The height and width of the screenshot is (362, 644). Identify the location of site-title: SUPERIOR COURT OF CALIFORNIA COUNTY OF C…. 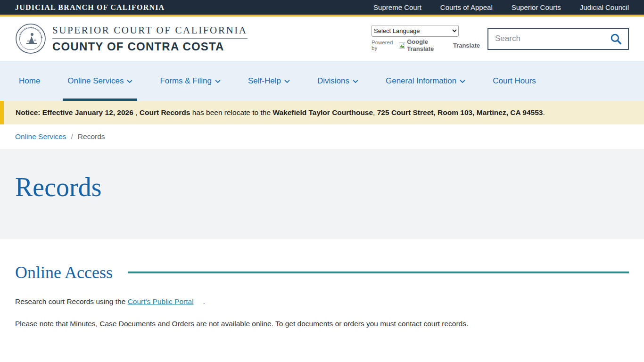
(150, 39).